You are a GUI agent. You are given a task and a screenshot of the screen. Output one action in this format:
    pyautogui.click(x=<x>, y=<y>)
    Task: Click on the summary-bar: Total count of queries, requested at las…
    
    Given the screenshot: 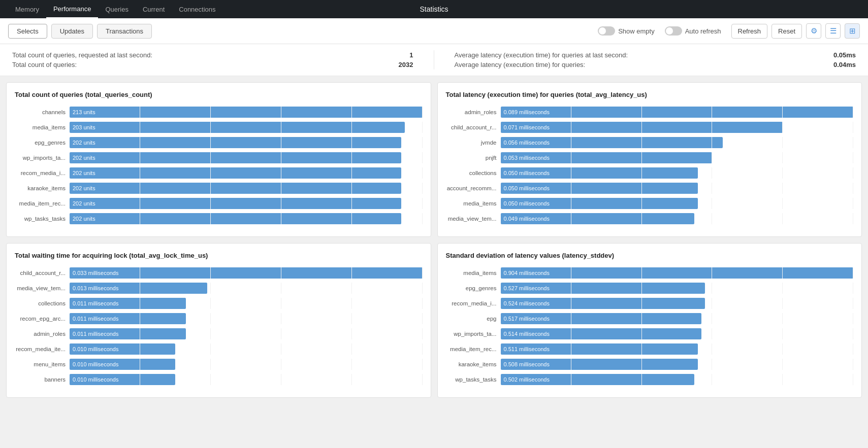 What is the action you would take?
    pyautogui.click(x=434, y=60)
    